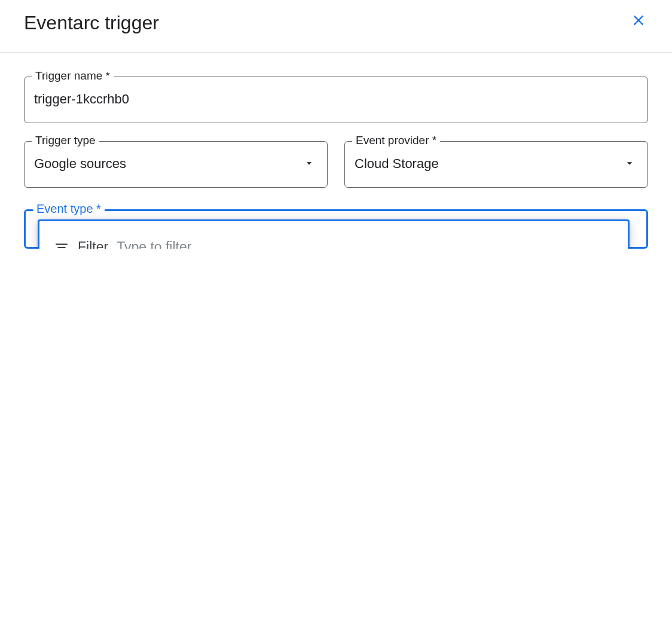 This screenshot has width=672, height=623. Describe the element at coordinates (334, 234) in the screenshot. I see `event-type-dropdown: Filter Type to filter Direct google.clou…` at that location.